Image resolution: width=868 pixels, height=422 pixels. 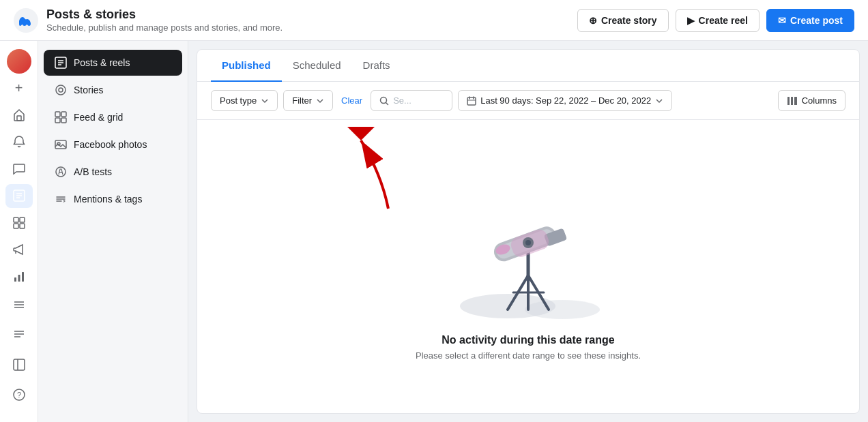 I want to click on chevron-down-icon, so click(x=265, y=101).